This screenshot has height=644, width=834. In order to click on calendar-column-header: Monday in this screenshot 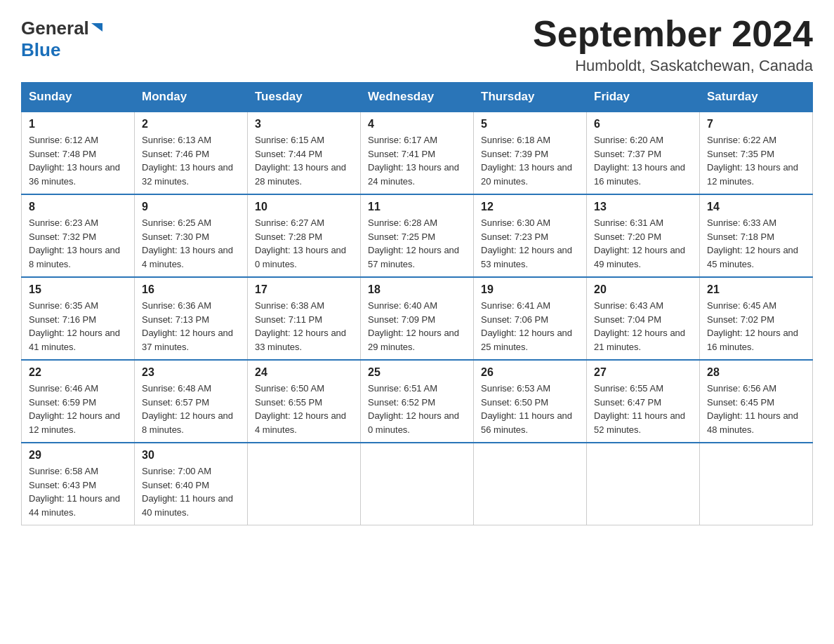, I will do `click(191, 98)`.